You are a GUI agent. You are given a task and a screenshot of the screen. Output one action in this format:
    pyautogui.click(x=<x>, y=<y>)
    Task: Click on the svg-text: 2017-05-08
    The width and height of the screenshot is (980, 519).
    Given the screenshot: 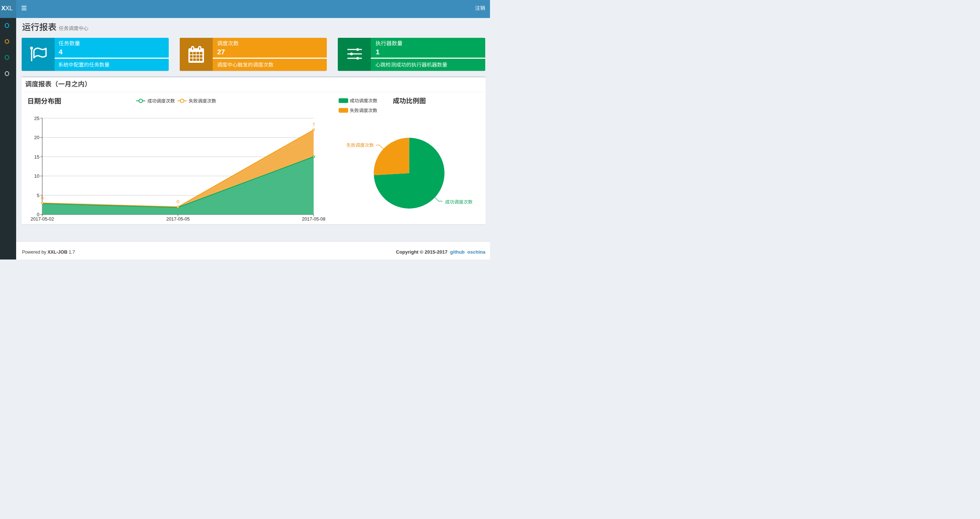 What is the action you would take?
    pyautogui.click(x=313, y=219)
    